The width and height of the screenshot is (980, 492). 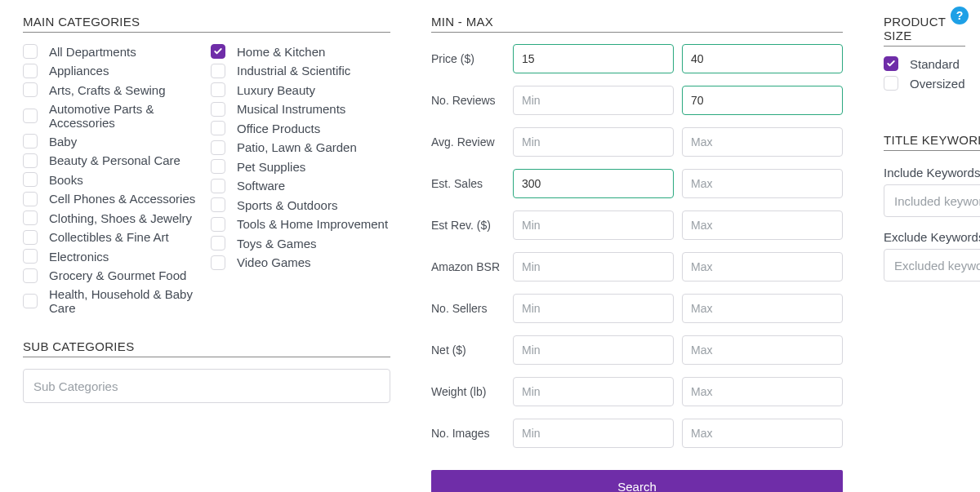 I want to click on category-patio-lawn-garden: Patio, Lawn & Garden, so click(x=301, y=148).